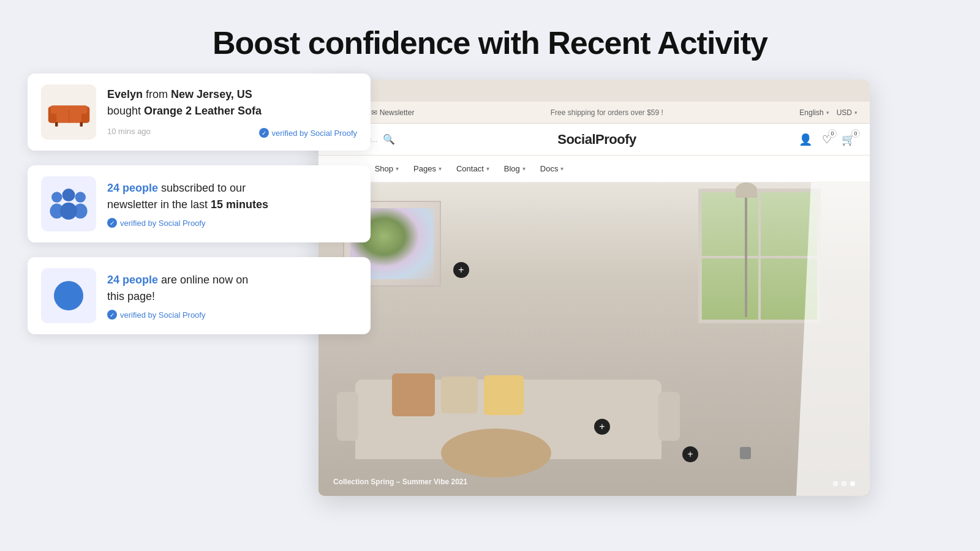 Image resolution: width=980 pixels, height=551 pixels. What do you see at coordinates (848, 140) in the screenshot?
I see `cart-icon: 🛒 0` at bounding box center [848, 140].